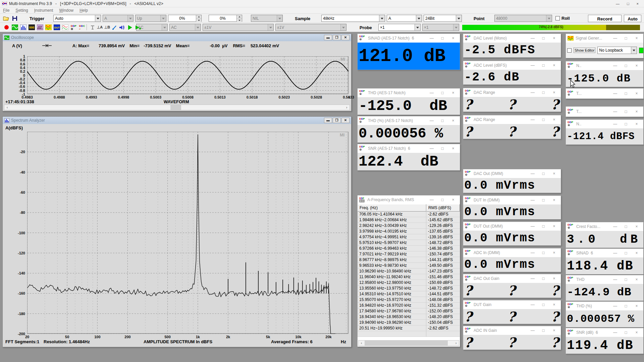 The height and width of the screenshot is (362, 644). What do you see at coordinates (399, 27) in the screenshot?
I see `probe-a-combo: ×1` at bounding box center [399, 27].